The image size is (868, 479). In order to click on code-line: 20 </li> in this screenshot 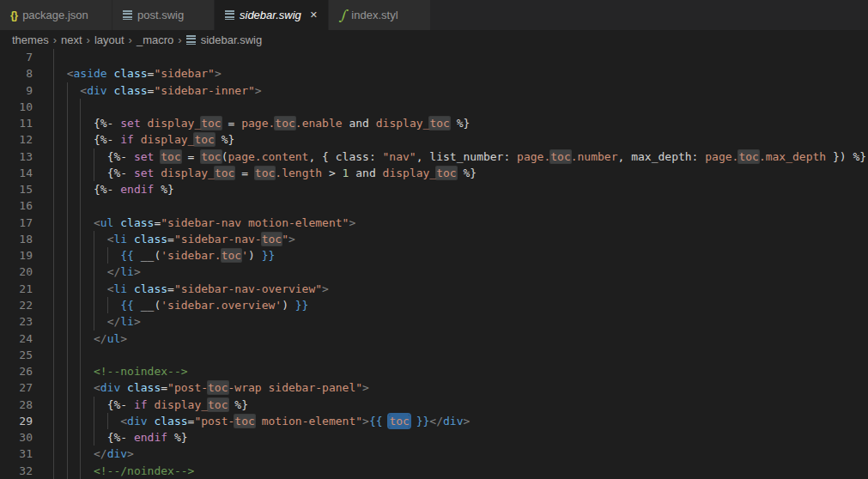, I will do `click(434, 271)`.